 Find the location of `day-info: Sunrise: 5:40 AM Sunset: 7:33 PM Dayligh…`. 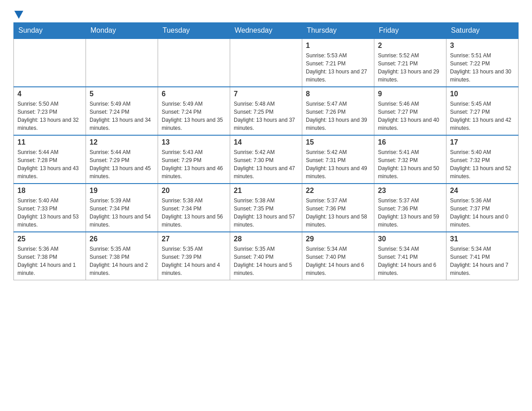

day-info: Sunrise: 5:40 AM Sunset: 7:33 PM Dayligh… is located at coordinates (50, 213).